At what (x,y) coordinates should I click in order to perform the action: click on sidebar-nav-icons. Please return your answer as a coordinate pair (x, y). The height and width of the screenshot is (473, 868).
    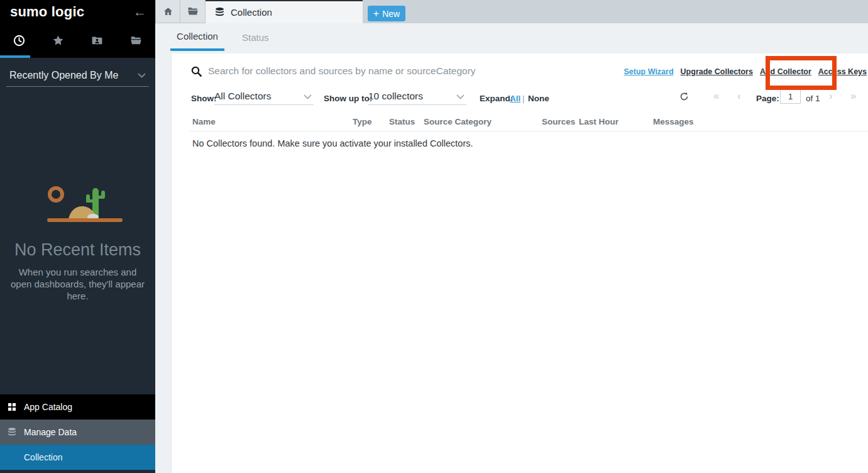
    Looking at the image, I should click on (78, 40).